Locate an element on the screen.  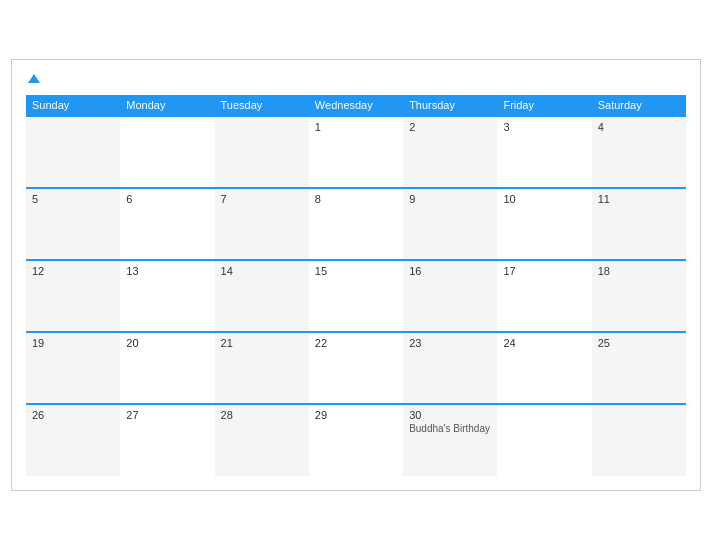
day-number: 21 is located at coordinates (262, 343).